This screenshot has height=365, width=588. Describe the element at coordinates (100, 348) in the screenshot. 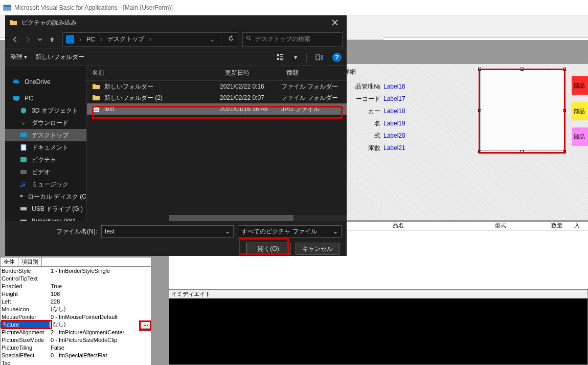

I see `prop-value: False` at that location.